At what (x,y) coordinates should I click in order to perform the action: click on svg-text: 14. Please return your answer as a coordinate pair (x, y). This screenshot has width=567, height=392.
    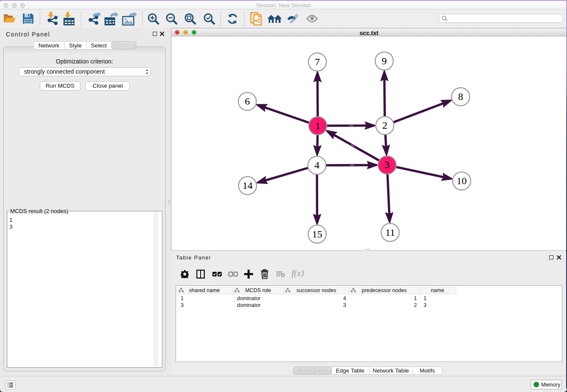
    Looking at the image, I should click on (248, 185).